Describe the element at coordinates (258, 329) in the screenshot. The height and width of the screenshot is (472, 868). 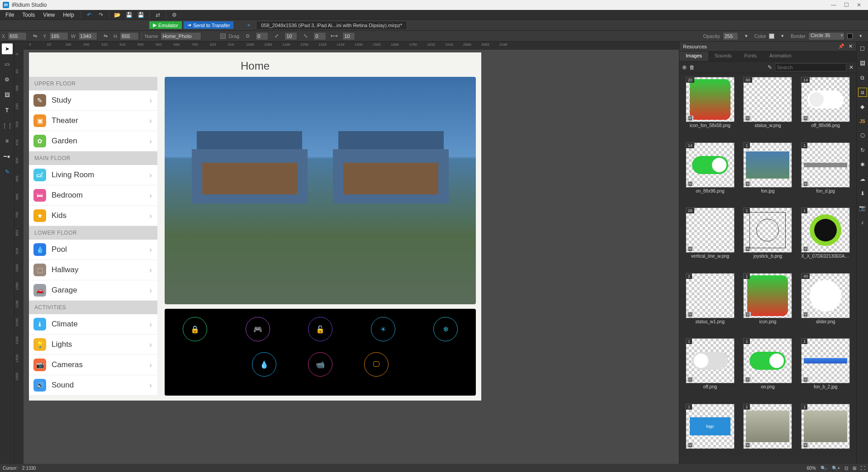
I see `shortcut-circle: 🎮` at that location.